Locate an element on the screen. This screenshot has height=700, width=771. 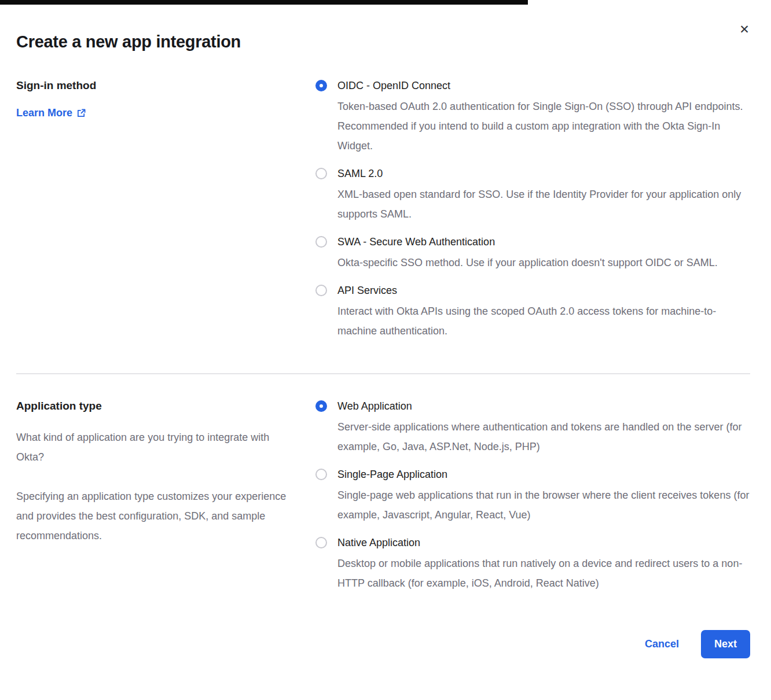
page-title: Create a new app integration is located at coordinates (383, 42).